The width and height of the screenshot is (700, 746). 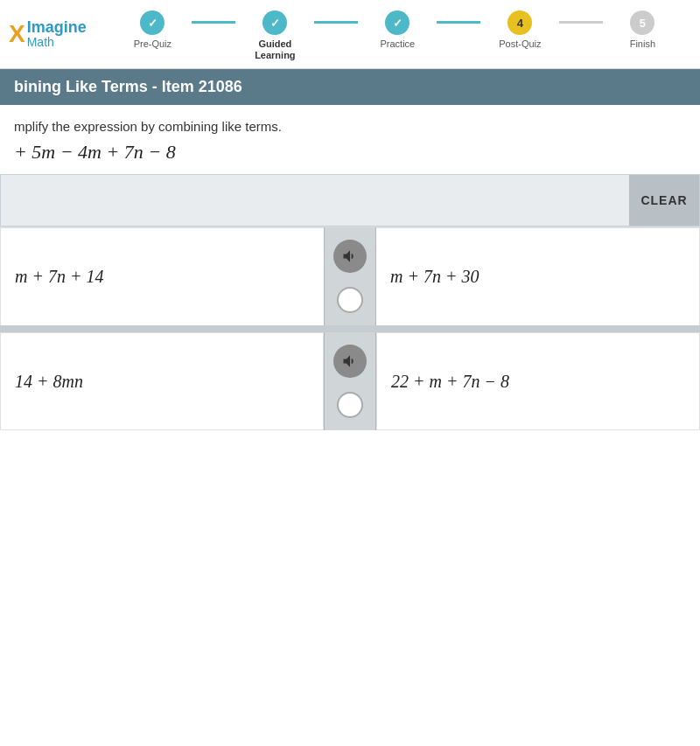 What do you see at coordinates (642, 23) in the screenshot?
I see `step-circle-finish: 5` at bounding box center [642, 23].